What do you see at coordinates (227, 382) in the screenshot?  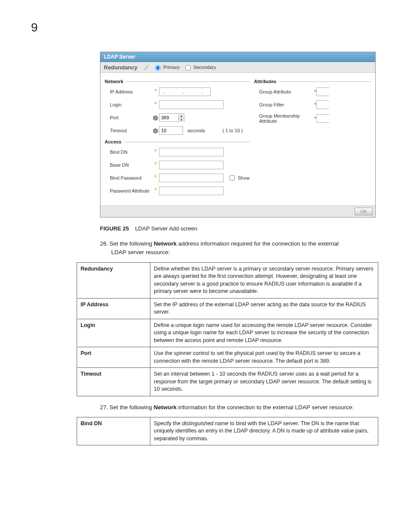 I see `table-row: TimeoutSet an interval between 1 - 10 se…` at bounding box center [227, 382].